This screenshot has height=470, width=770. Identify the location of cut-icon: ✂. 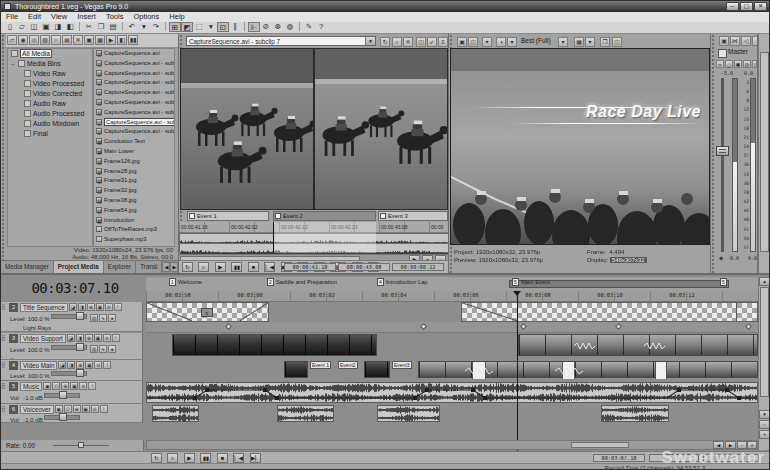
(89, 27).